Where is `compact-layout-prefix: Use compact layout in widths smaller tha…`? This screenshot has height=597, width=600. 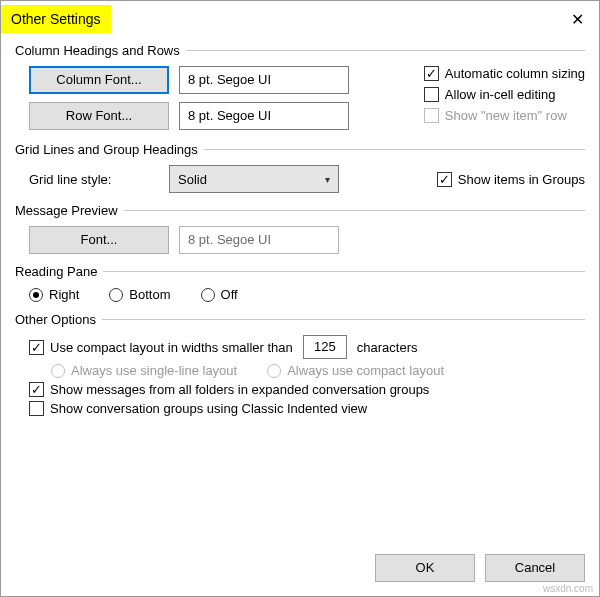
compact-layout-prefix: Use compact layout in widths smaller tha… is located at coordinates (172, 348).